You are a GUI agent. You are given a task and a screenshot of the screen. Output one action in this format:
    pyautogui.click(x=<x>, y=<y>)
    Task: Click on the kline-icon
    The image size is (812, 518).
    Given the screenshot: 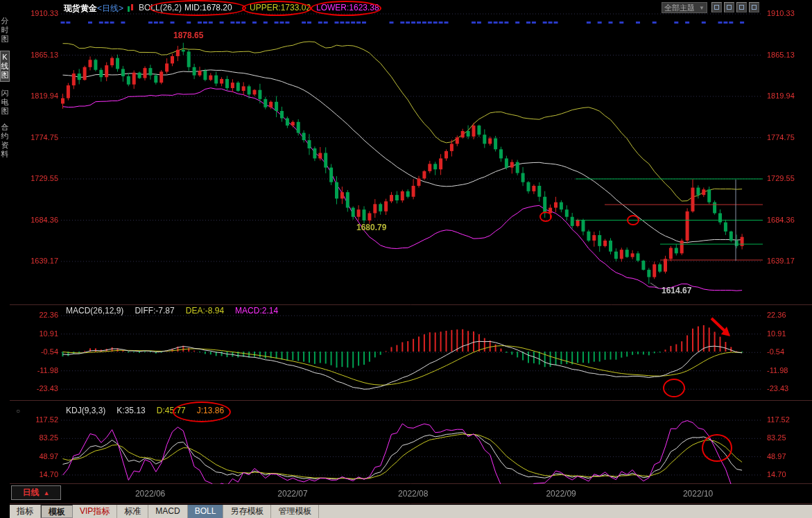 What is the action you would take?
    pyautogui.click(x=131, y=8)
    